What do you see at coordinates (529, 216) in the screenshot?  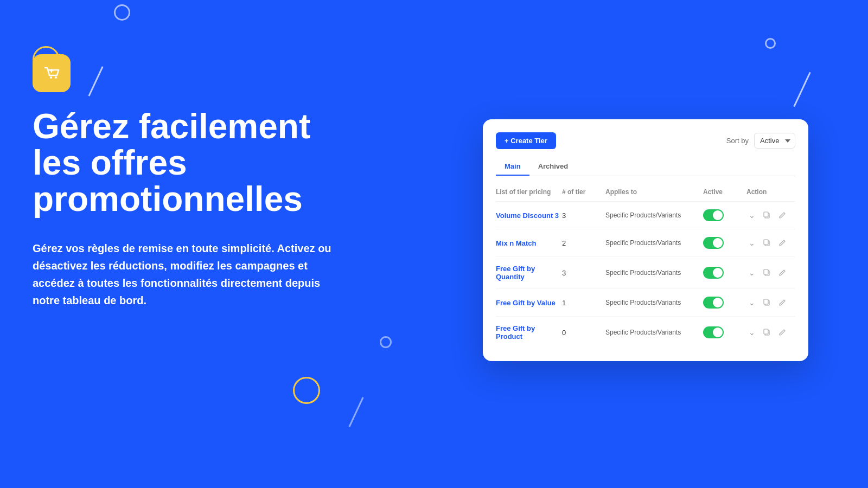 I see `row-name-1: Volume Discount 3` at bounding box center [529, 216].